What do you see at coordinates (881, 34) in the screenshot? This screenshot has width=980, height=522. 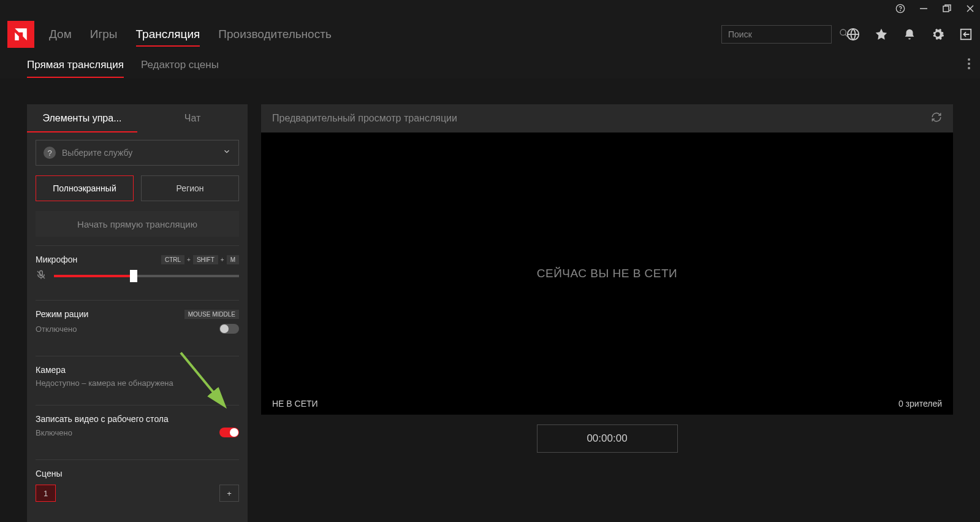 I see `star-icon` at bounding box center [881, 34].